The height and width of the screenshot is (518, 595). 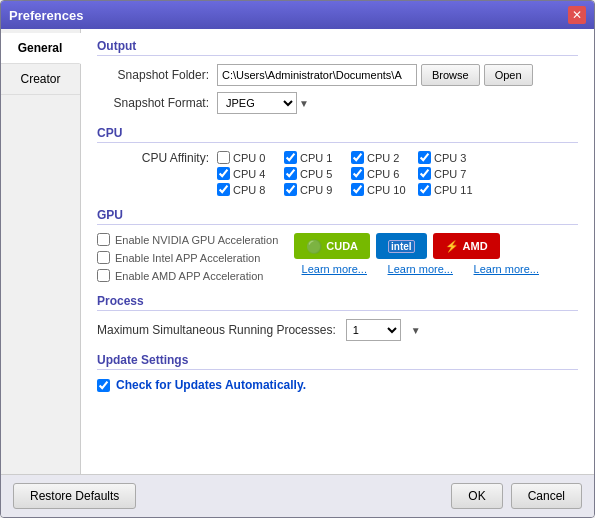 I want to click on process-select-arrow: ▼, so click(x=416, y=330).